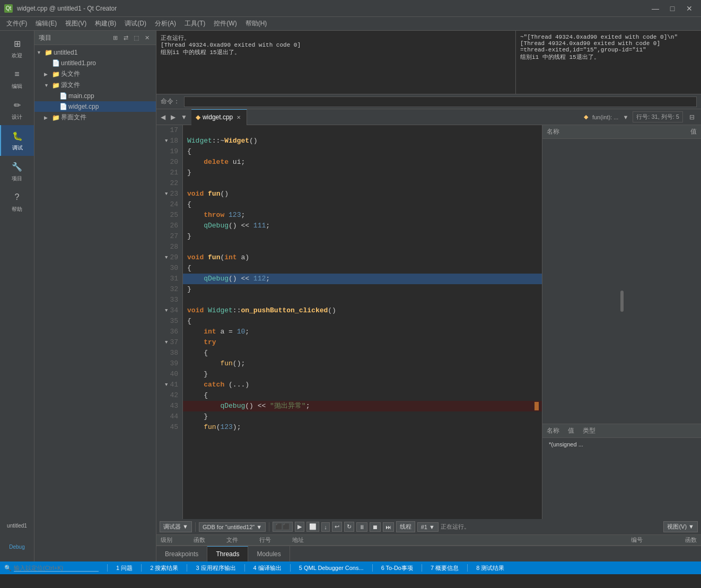 The height and width of the screenshot is (588, 701). I want to click on split-editor-btn: ⊟, so click(692, 117).